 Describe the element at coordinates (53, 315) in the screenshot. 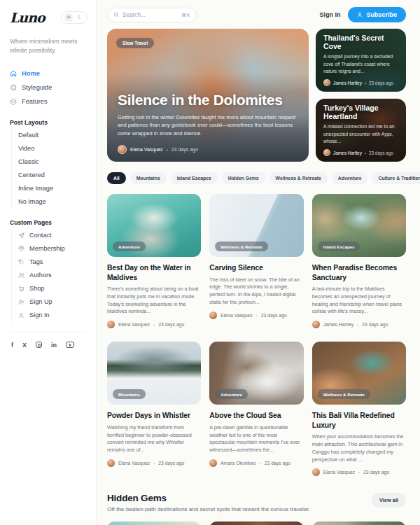

I see `sidebar-item-sign-in: Sign In` at that location.